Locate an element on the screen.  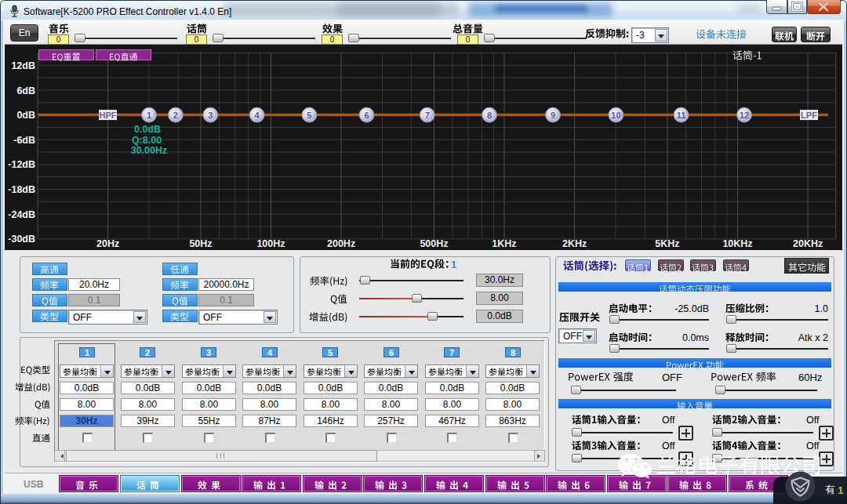
svg-text: 500Hz is located at coordinates (434, 244).